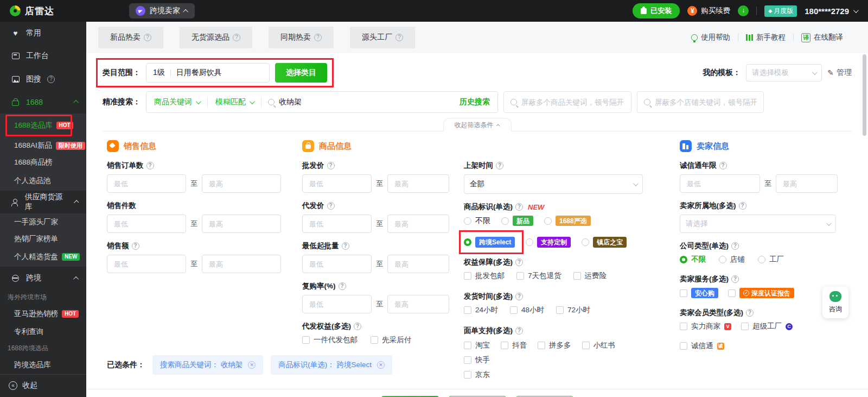 This screenshot has height=397, width=868. Describe the element at coordinates (43, 102) in the screenshot. I see `sidebar-item-1688: 1688` at that location.